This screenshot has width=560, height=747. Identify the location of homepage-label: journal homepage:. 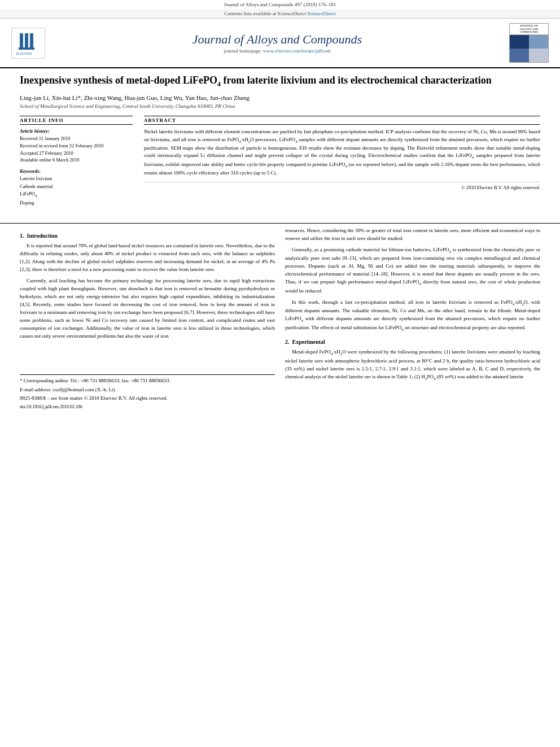
(243, 51).